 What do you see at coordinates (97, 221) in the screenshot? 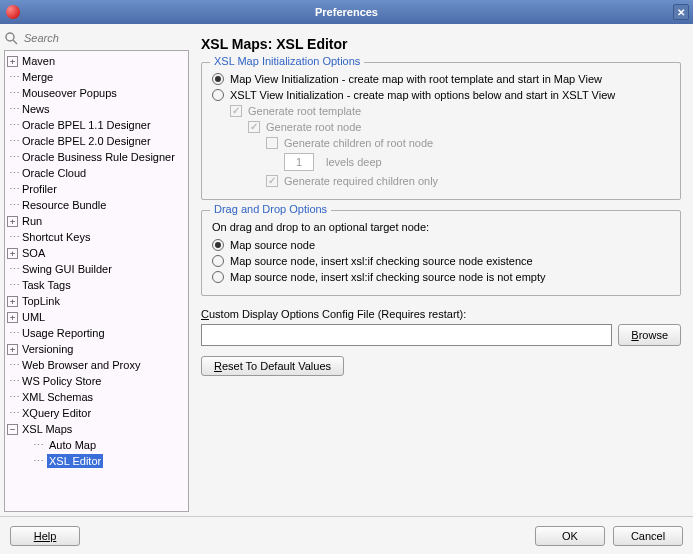
I see `tree-item: +Run` at bounding box center [97, 221].